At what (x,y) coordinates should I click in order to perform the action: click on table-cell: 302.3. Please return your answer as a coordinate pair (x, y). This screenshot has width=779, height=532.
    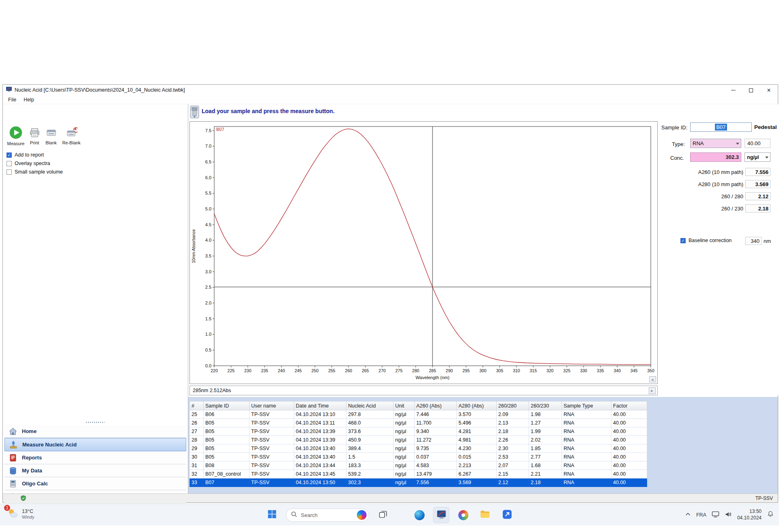
    Looking at the image, I should click on (370, 483).